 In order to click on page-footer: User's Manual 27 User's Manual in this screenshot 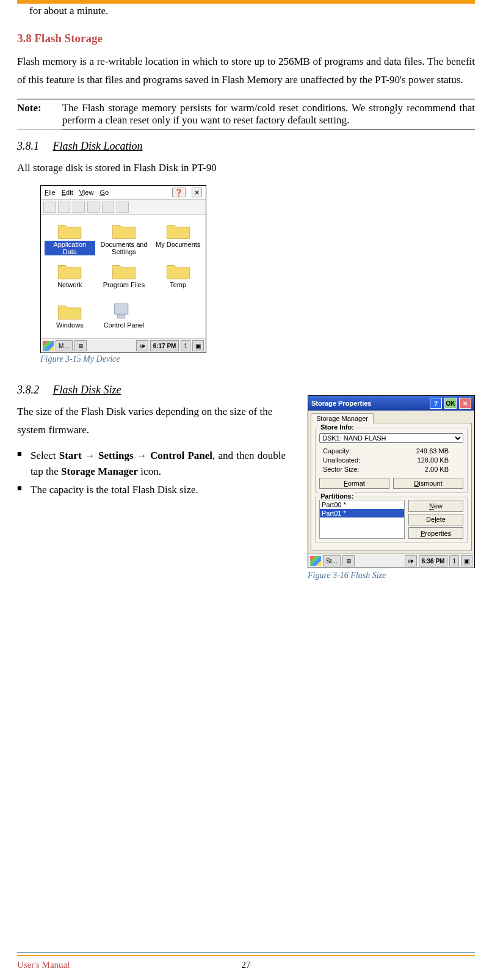, I will do `click(246, 961)`.